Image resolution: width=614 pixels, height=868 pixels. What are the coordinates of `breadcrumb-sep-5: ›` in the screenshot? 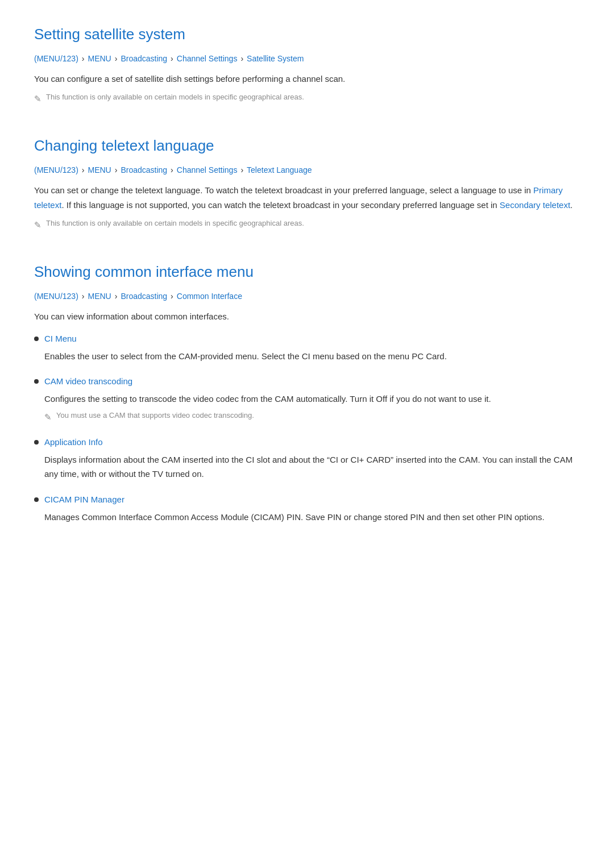 It's located at (83, 170).